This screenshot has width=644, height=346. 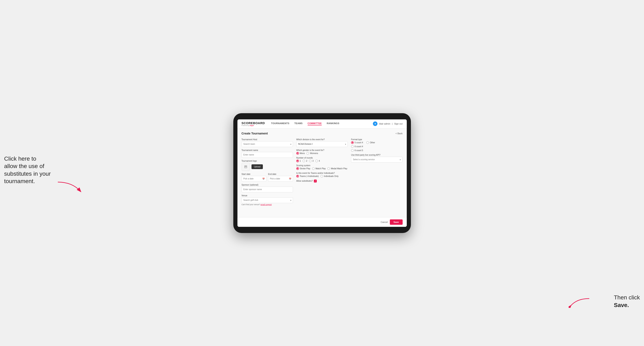 What do you see at coordinates (267, 144) in the screenshot?
I see `tournament-host-input` at bounding box center [267, 144].